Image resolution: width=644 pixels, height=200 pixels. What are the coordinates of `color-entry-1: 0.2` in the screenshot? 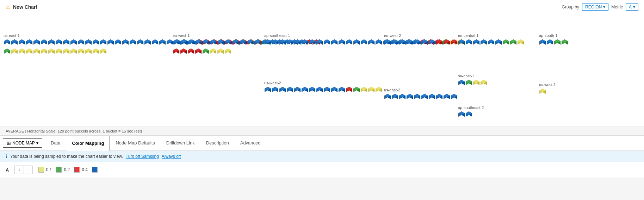 It's located at (63, 170).